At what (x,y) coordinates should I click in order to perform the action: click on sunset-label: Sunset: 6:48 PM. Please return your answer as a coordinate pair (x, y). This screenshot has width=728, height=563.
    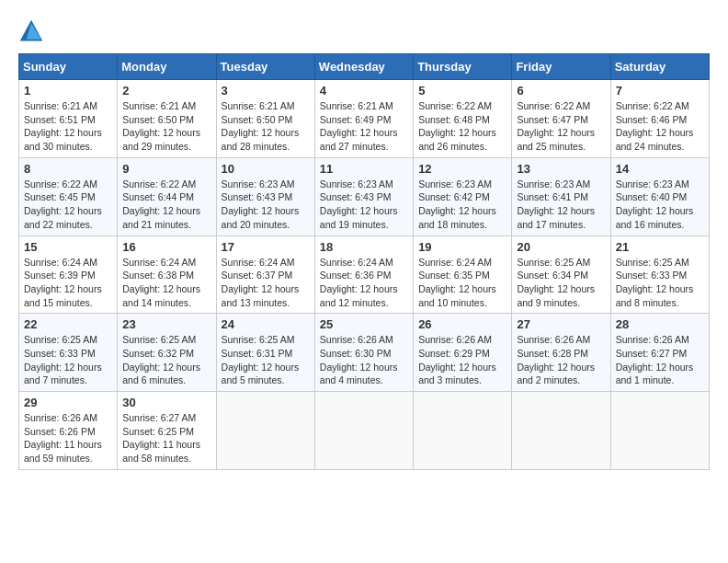
    Looking at the image, I should click on (454, 120).